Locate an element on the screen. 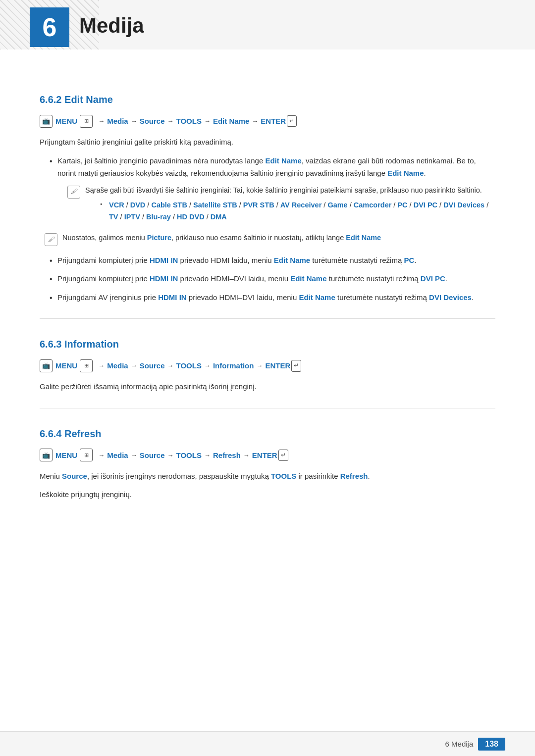 Image resolution: width=535 pixels, height=756 pixels. note-662-2-text: Nuostatos, galimos meniu Picture, prikla… is located at coordinates (222, 238).